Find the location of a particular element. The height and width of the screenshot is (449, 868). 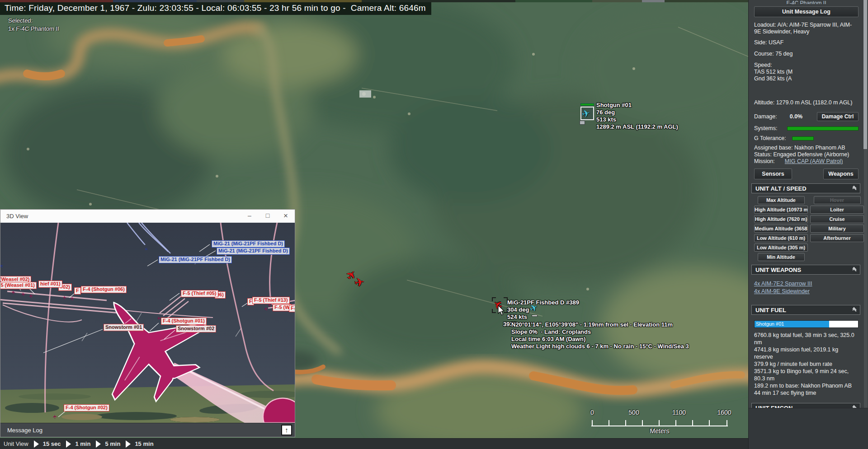

time-step-15min: 15 min is located at coordinates (144, 444).